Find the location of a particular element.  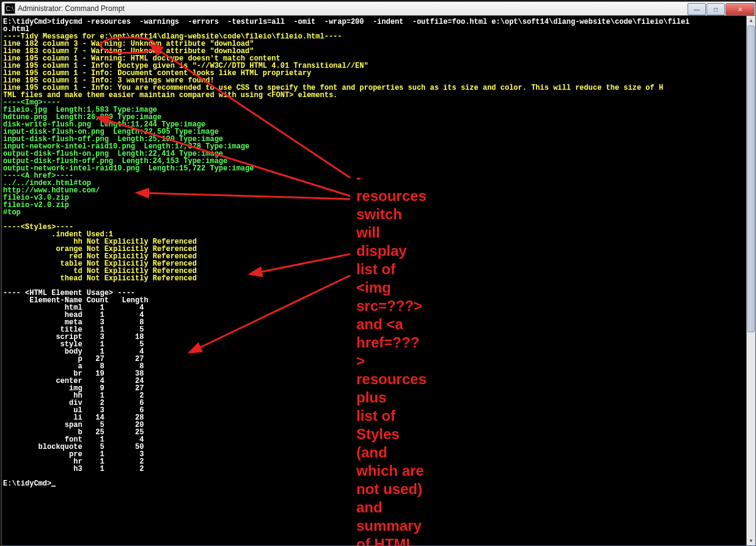

scroll-thumb is located at coordinates (751, 179).